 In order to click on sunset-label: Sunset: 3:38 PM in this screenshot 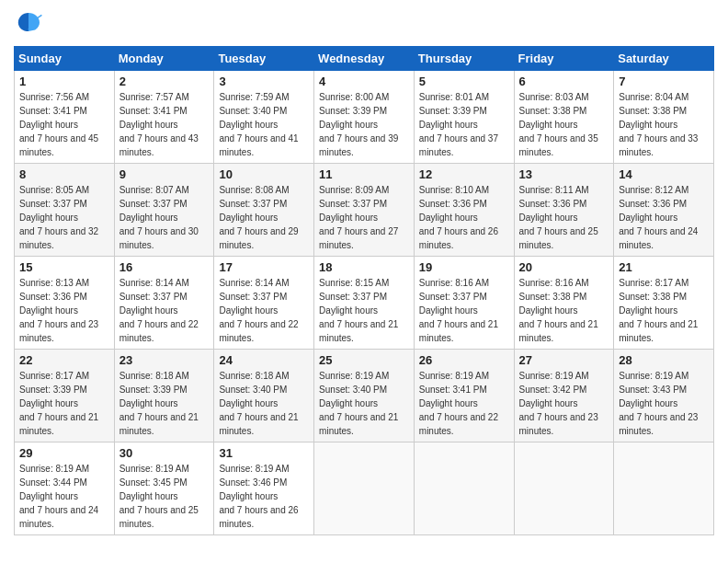, I will do `click(653, 296)`.